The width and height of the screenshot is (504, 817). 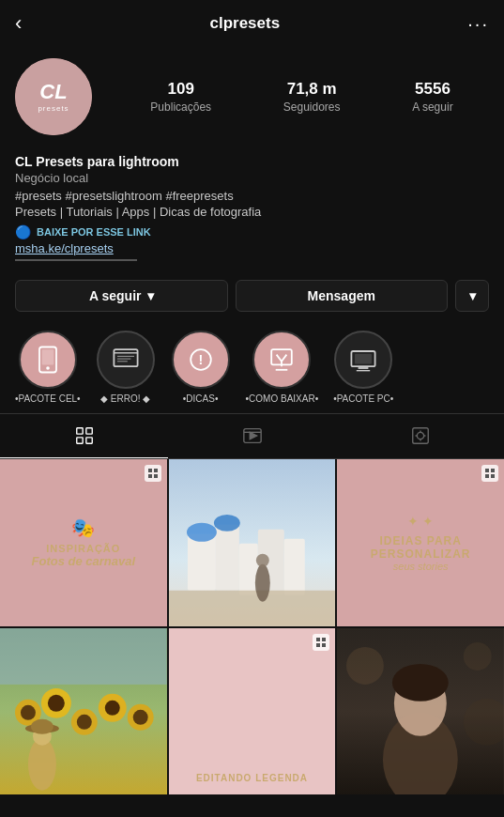 What do you see at coordinates (76, 260) in the screenshot?
I see `bio-link-underline` at bounding box center [76, 260].